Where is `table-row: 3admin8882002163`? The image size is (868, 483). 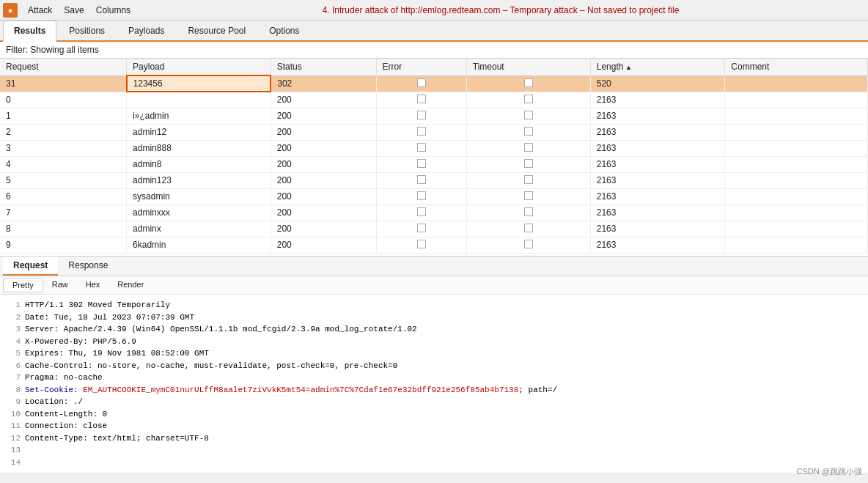
table-row: 3admin8882002163 is located at coordinates (434, 148).